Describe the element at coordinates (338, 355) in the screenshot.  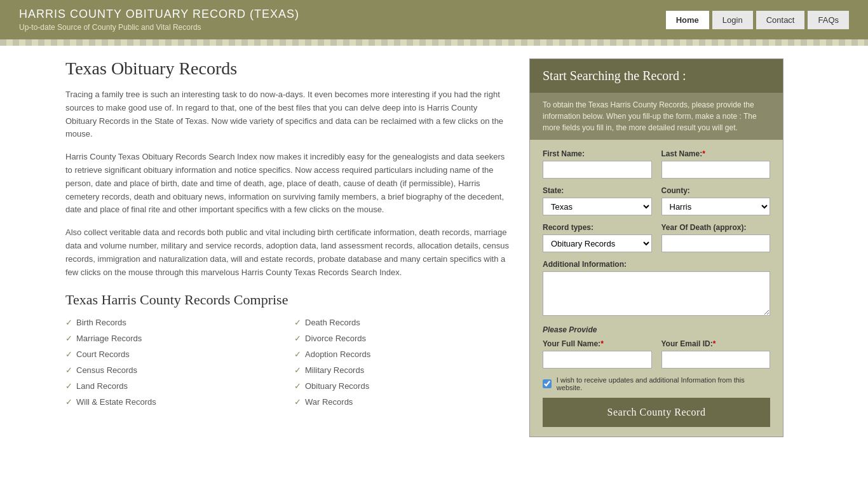
I see `record-label: Adoption Records` at that location.